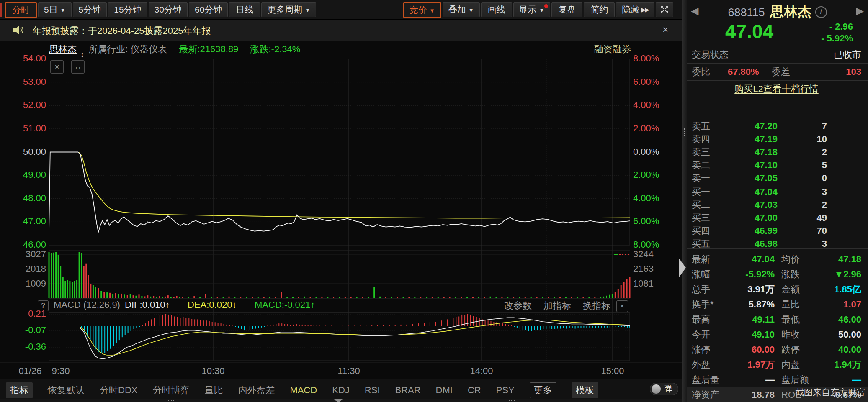 The height and width of the screenshot is (402, 868). What do you see at coordinates (777, 218) in the screenshot?
I see `bid-row-买三: 买三47.0049` at bounding box center [777, 218].